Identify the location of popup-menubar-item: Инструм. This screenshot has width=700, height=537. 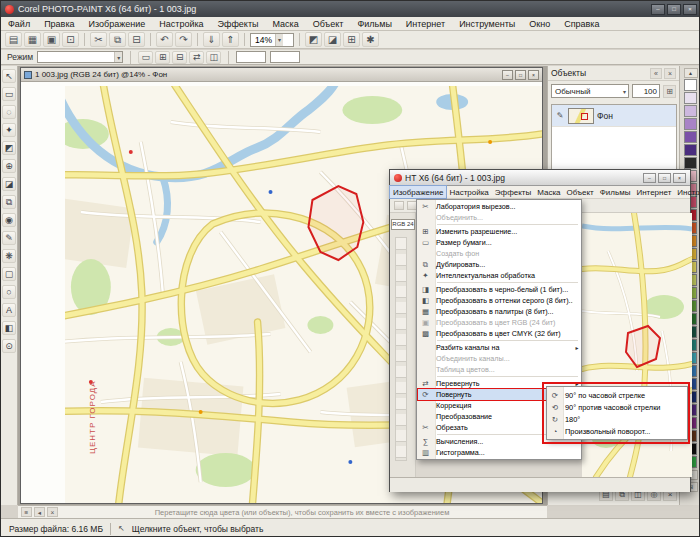
(687, 192).